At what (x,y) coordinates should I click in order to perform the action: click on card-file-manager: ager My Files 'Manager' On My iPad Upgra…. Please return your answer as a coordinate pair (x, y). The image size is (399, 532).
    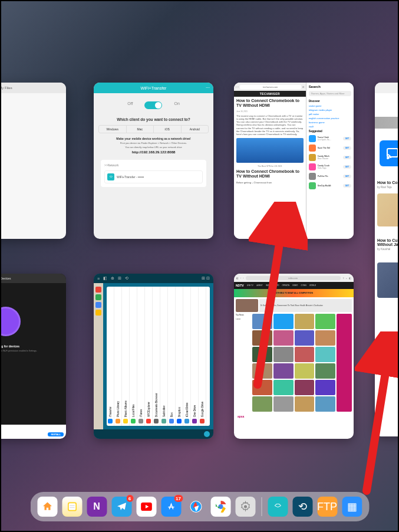
    Looking at the image, I should click on (33, 160).